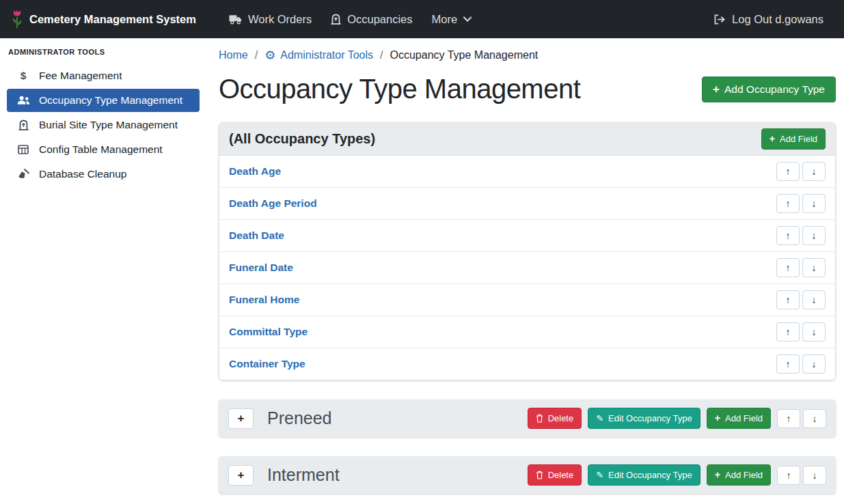  Describe the element at coordinates (103, 76) in the screenshot. I see `sidebar-item-fee-management: $ Fee Management` at that location.